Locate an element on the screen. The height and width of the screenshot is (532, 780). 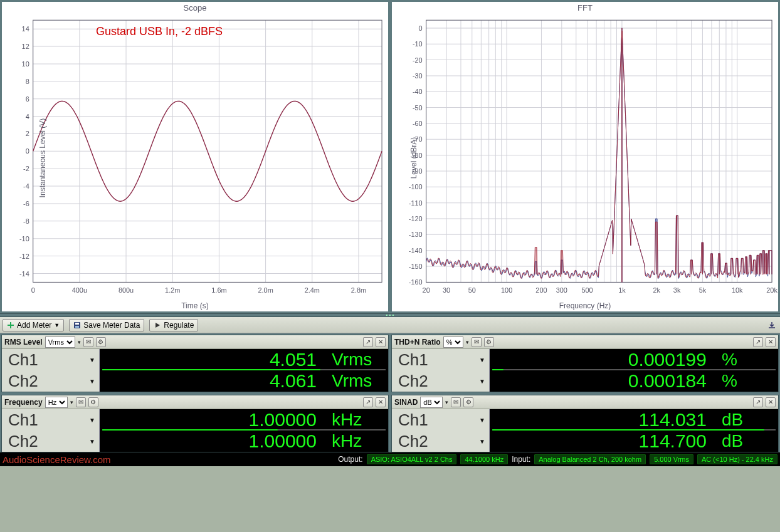
freq-ch1-label: Ch1▼ is located at coordinates (51, 420).